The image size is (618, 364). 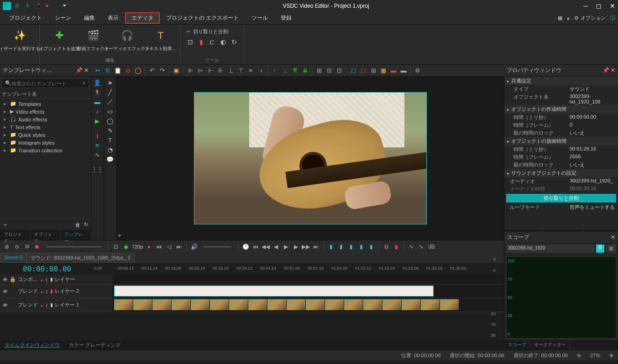 I want to click on fit-icon: ⊡, so click(x=116, y=247).